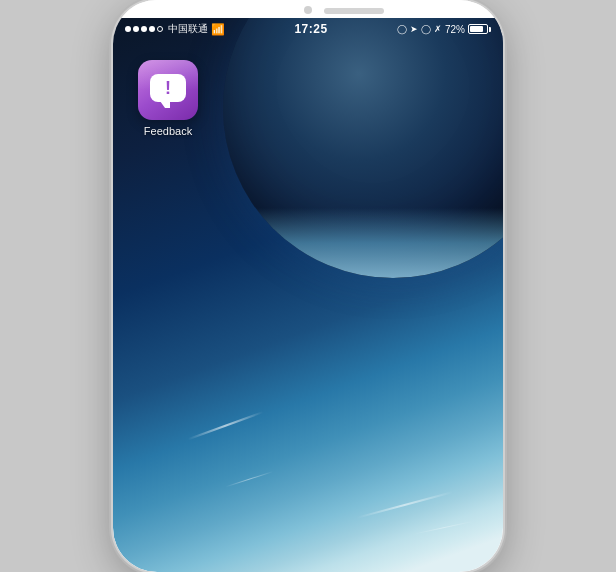 The width and height of the screenshot is (616, 572). I want to click on carrier-label: 中国联通, so click(188, 29).